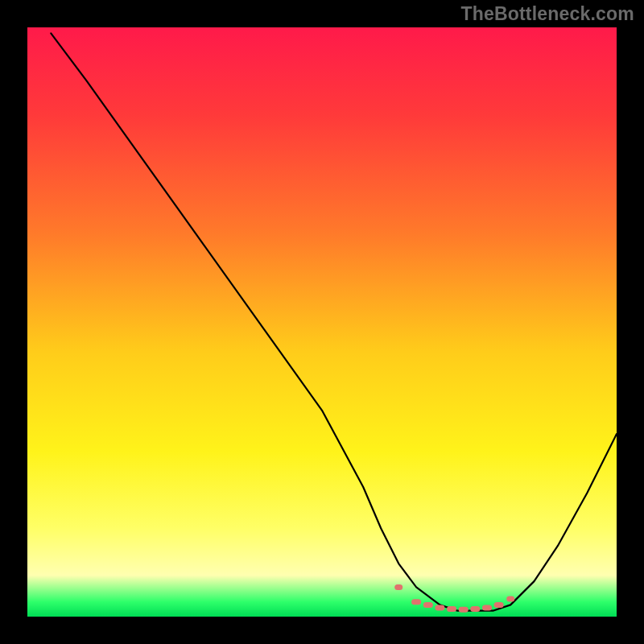 This screenshot has width=644, height=644. I want to click on watermark-text: TheBottleneck.com, so click(547, 14).